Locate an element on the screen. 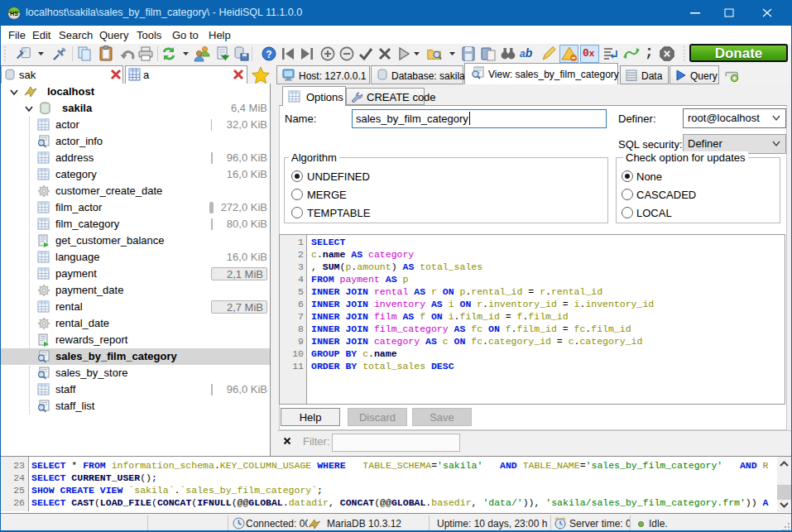 Image resolution: width=792 pixels, height=532 pixels. svg-text: HS is located at coordinates (14, 13).